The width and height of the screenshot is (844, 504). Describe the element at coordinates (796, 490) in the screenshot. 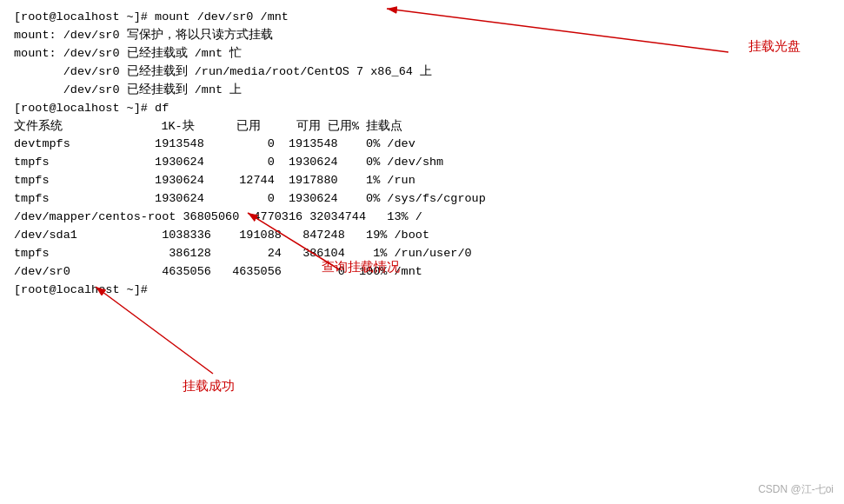

I see `watermark: CSDN @江-七oi` at that location.